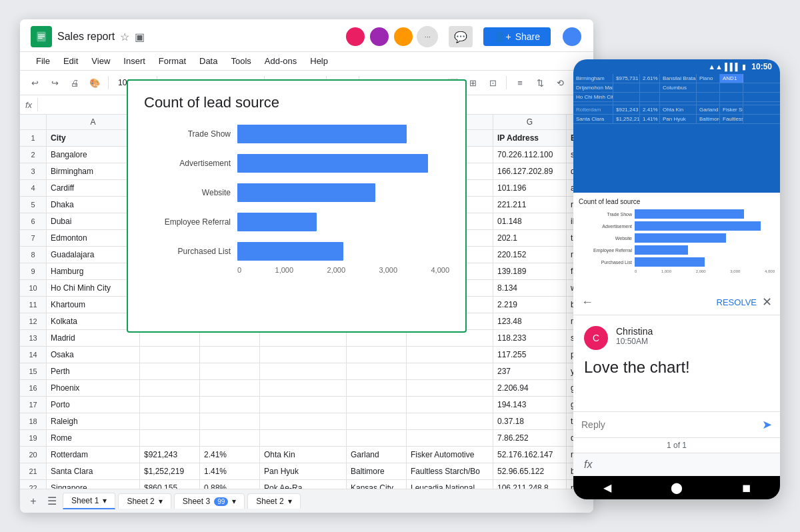  I want to click on mini-bar-row: Employee Referral, so click(677, 250).